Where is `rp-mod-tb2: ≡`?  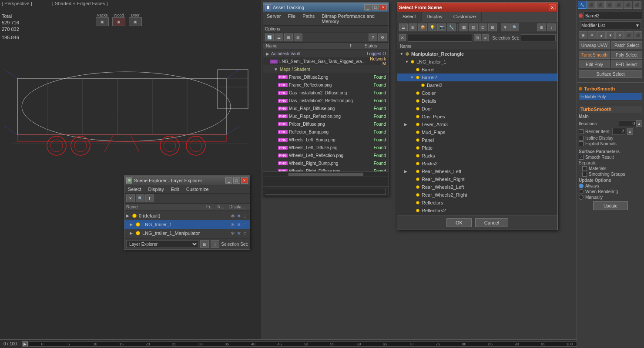 rp-mod-tb2: ≡ is located at coordinates (592, 35).